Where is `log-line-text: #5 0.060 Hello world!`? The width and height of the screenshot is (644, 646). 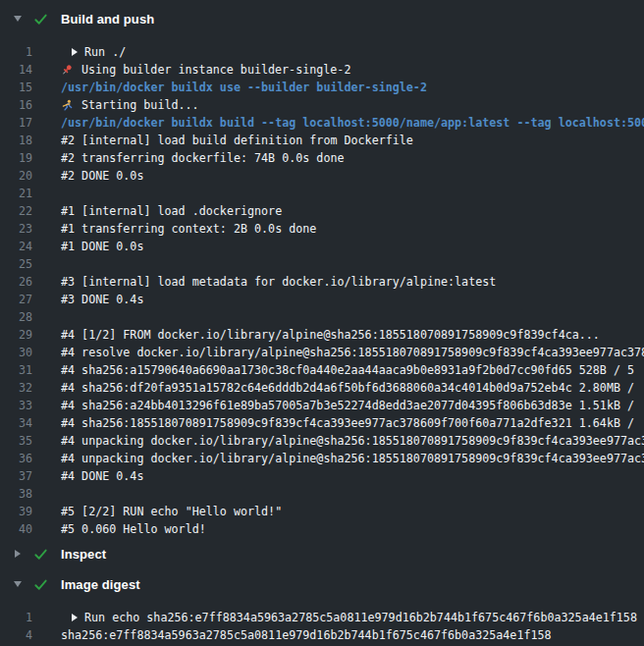 log-line-text: #5 0.060 Hello world! is located at coordinates (134, 529).